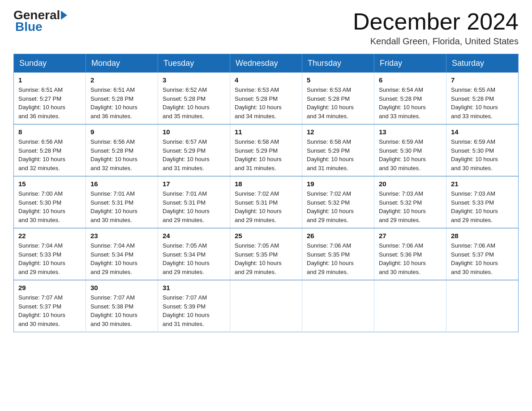 This screenshot has height=411, width=532. I want to click on day-number: 28, so click(482, 235).